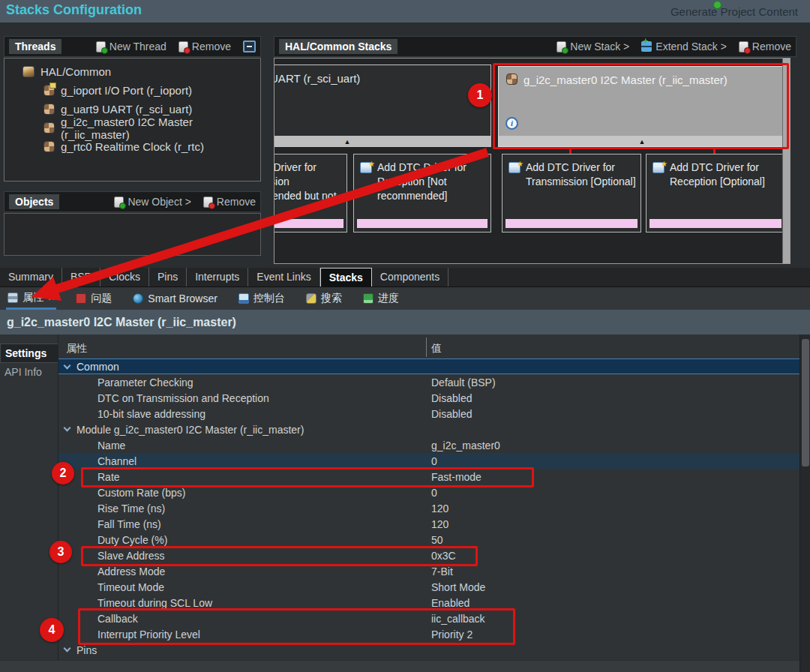  What do you see at coordinates (244, 298) in the screenshot?
I see `console-icon` at bounding box center [244, 298].